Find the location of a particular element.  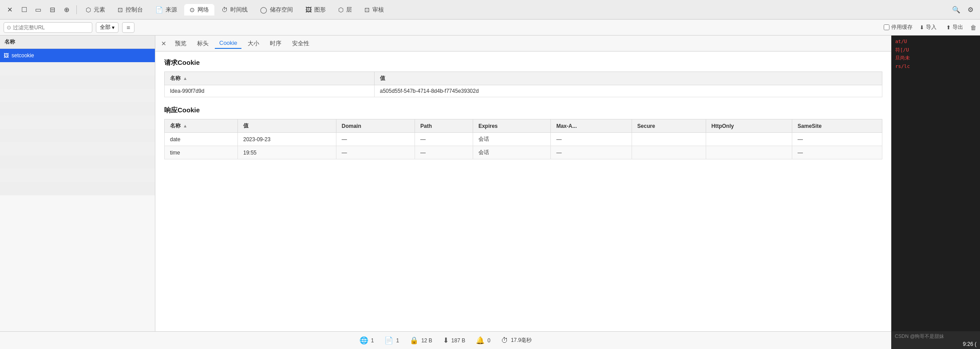

bell-icon: 🔔 is located at coordinates (480, 340).